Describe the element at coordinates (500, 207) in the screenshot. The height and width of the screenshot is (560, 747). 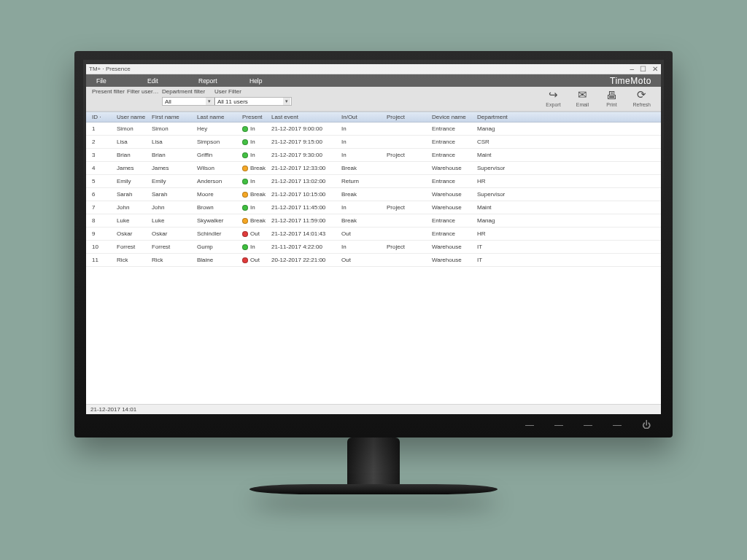
I see `cell-department: Maint` at that location.